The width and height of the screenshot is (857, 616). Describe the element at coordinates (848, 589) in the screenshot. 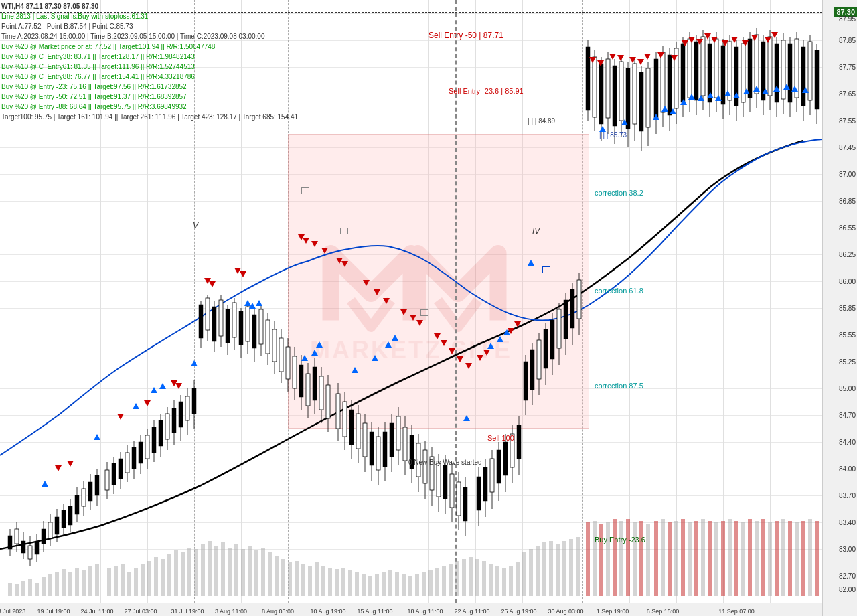

I see `price-8255: 82.00` at that location.